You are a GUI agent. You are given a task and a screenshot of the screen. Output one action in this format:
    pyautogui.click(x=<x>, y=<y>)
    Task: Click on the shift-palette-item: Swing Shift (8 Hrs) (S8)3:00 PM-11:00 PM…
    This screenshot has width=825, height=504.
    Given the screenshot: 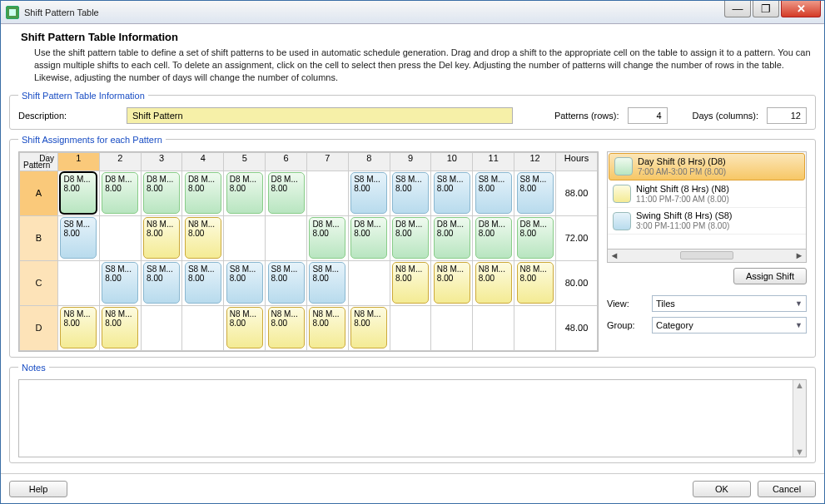 What is the action you would take?
    pyautogui.click(x=707, y=221)
    